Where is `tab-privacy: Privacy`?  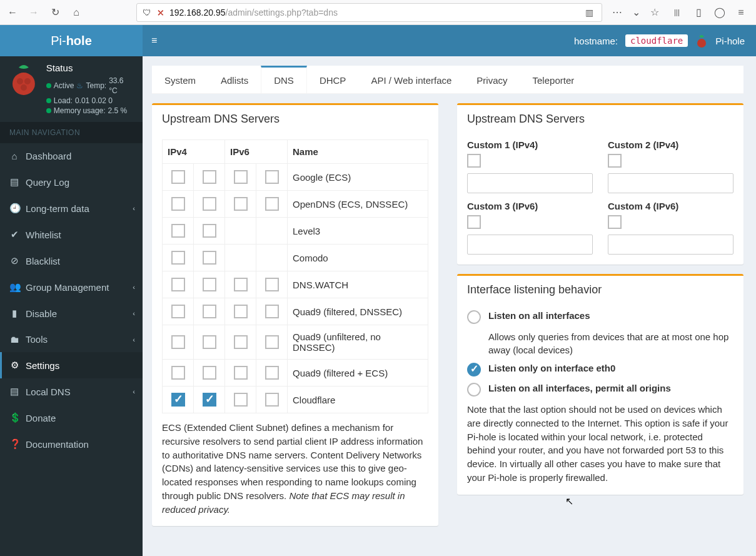 tab-privacy: Privacy is located at coordinates (491, 79).